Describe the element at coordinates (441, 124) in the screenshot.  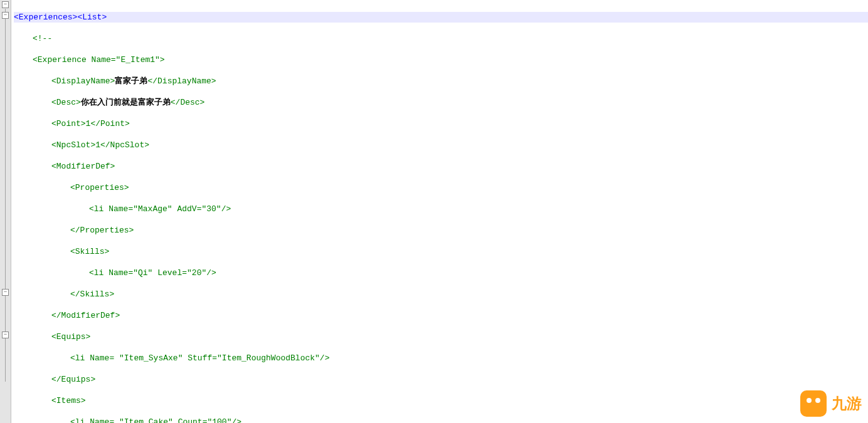
I see `code-line: <Point>1</Point>` at that location.